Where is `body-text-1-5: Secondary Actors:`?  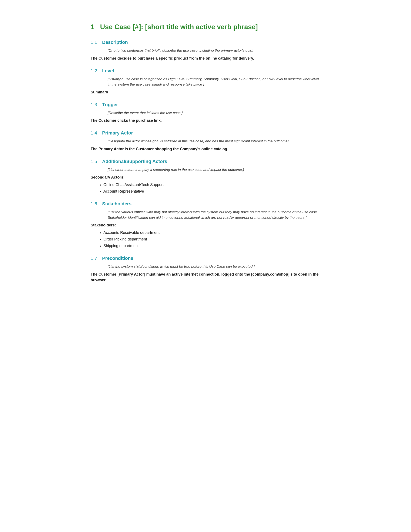 body-text-1-5: Secondary Actors: is located at coordinates (206, 177).